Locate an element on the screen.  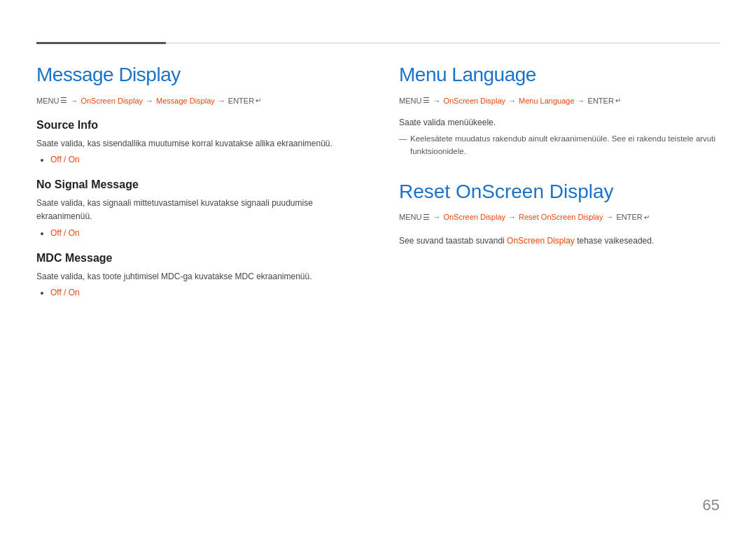
enter-text: ENTER is located at coordinates (241, 101).